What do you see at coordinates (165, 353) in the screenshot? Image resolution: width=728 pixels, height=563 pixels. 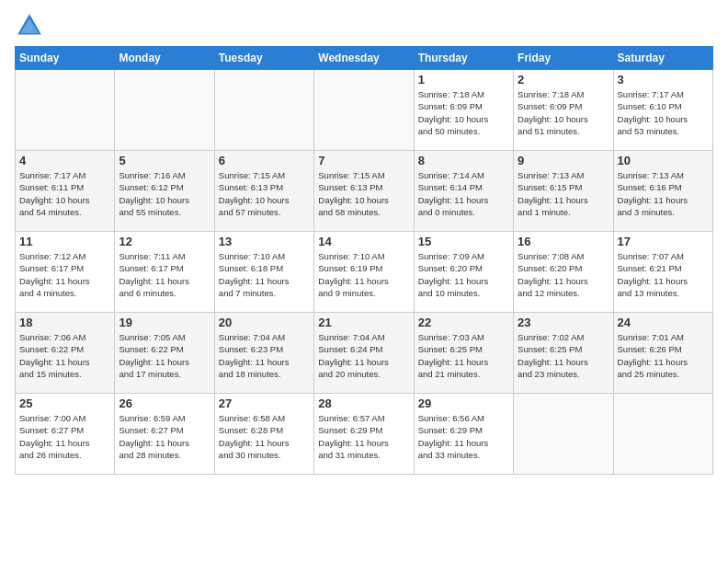 I see `calendar-cell: 19Sunrise: 7:05 AM Sunset: 6:22 PM Dayli…` at bounding box center [165, 353].